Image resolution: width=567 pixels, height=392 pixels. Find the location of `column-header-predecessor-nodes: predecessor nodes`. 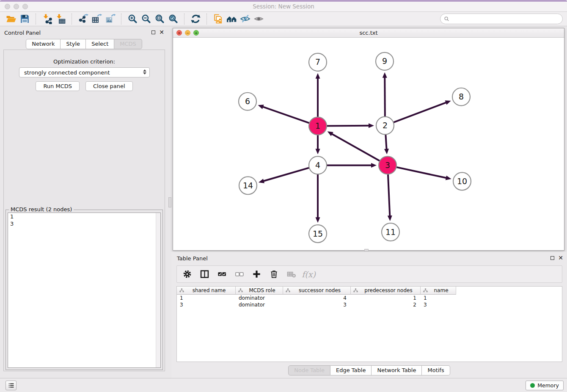

column-header-predecessor-nodes: predecessor nodes is located at coordinates (386, 290).